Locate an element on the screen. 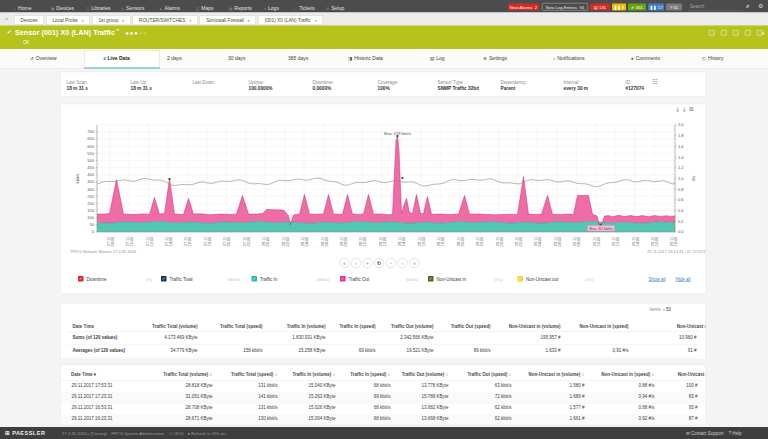  svg-text: #/s is located at coordinates (694, 179).